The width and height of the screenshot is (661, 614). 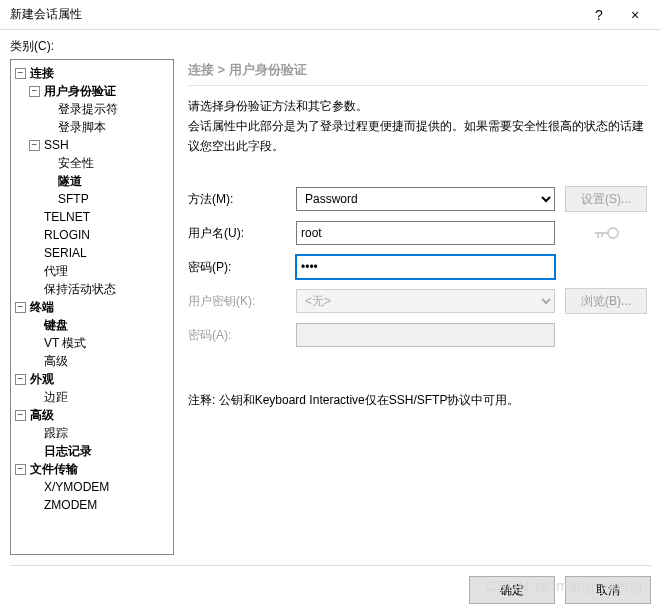 I want to click on tree-login-prompt: 登录提示符, so click(x=88, y=109).